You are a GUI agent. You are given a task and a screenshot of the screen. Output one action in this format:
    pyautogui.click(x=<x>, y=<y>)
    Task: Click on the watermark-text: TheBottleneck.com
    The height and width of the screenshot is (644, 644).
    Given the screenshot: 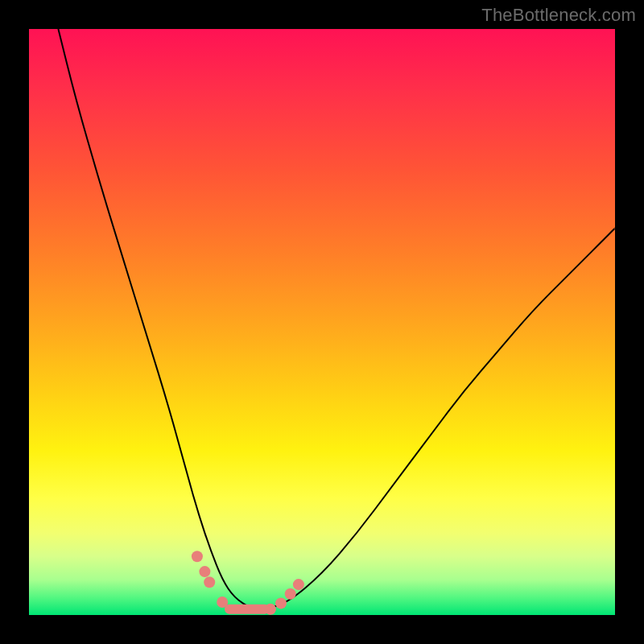 What is the action you would take?
    pyautogui.click(x=559, y=15)
    